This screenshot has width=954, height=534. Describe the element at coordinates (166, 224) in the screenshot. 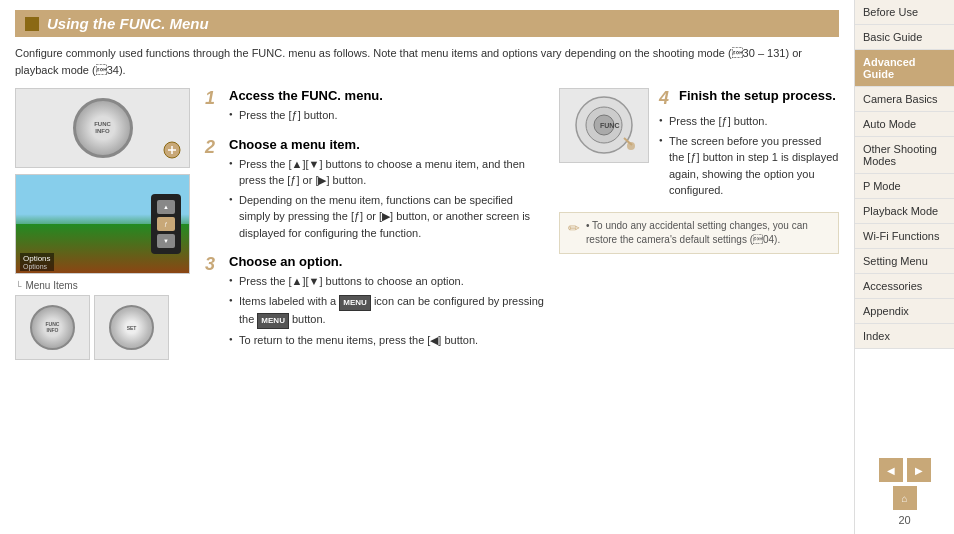

I see `camera-control-overlay: ▲ ƒ ▼` at that location.